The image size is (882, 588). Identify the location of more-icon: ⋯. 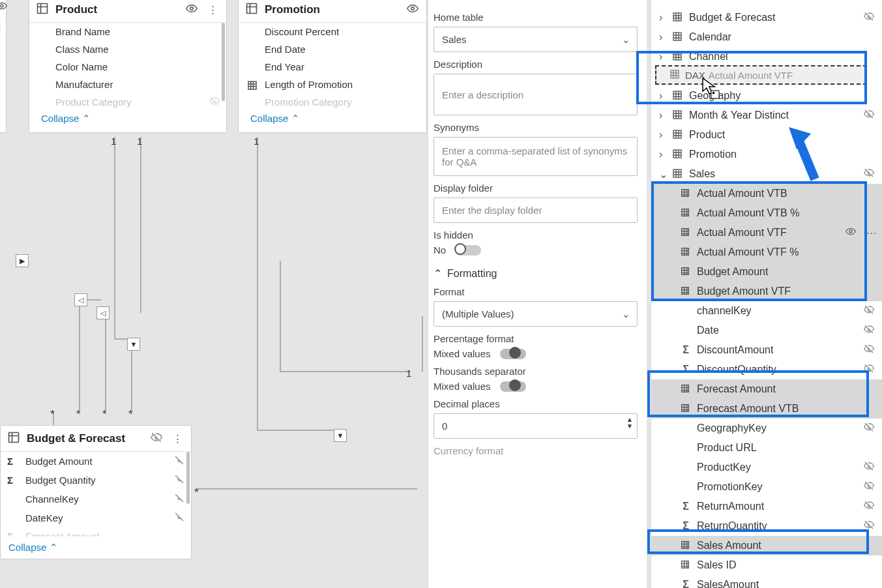
(872, 233).